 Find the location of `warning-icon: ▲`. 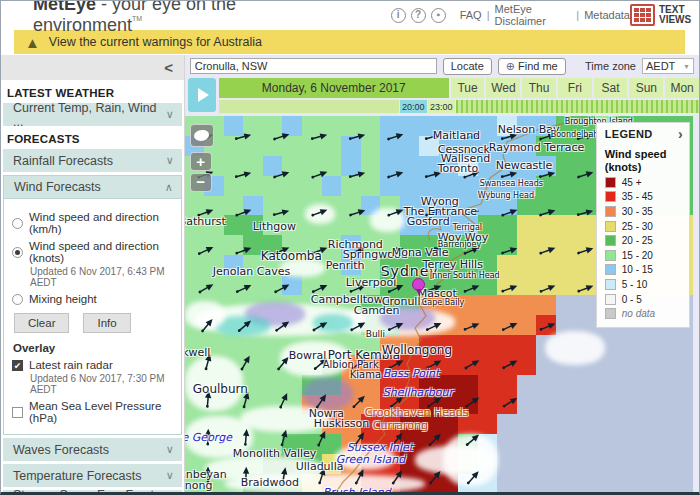

warning-icon: ▲ is located at coordinates (32, 42).